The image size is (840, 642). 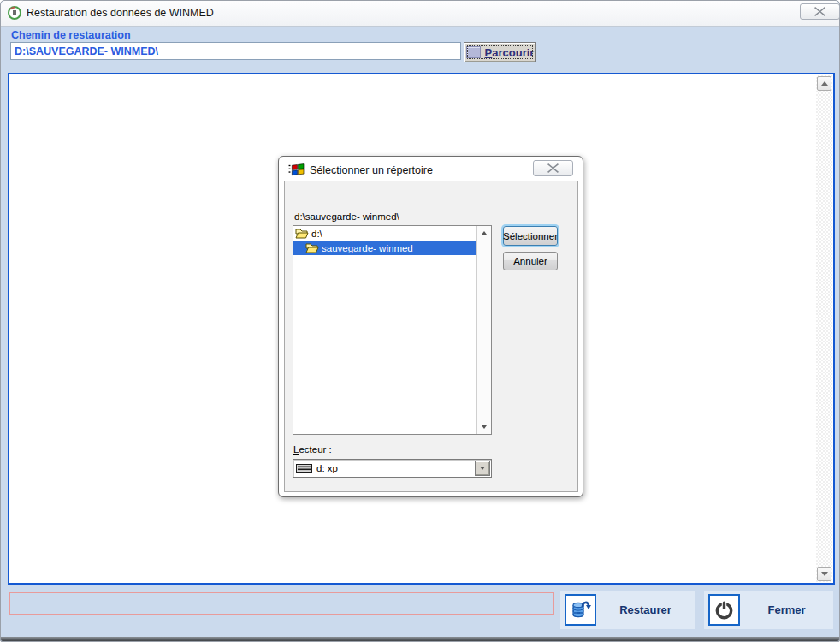 What do you see at coordinates (327, 468) in the screenshot?
I see `drive-selected-value: d: xp` at bounding box center [327, 468].